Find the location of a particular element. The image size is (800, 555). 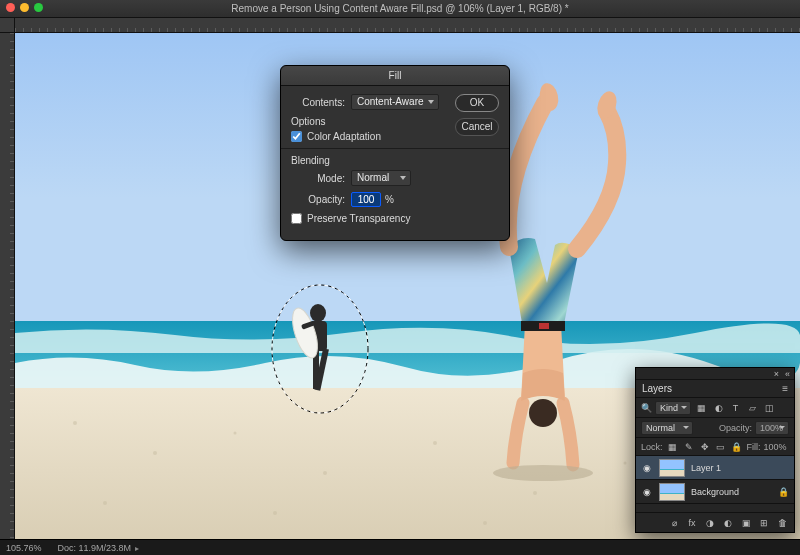

blending-section-label: Blending is located at coordinates (395, 160).